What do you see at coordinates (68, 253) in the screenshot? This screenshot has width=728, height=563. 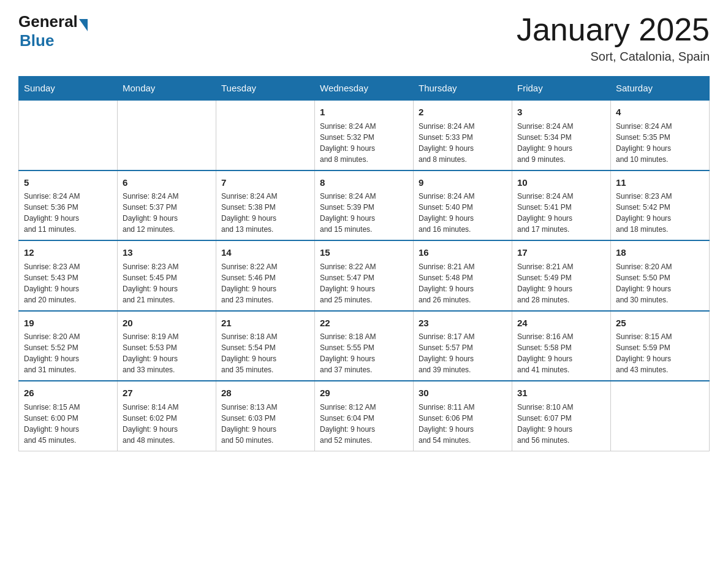 I see `day-number: 12` at bounding box center [68, 253].